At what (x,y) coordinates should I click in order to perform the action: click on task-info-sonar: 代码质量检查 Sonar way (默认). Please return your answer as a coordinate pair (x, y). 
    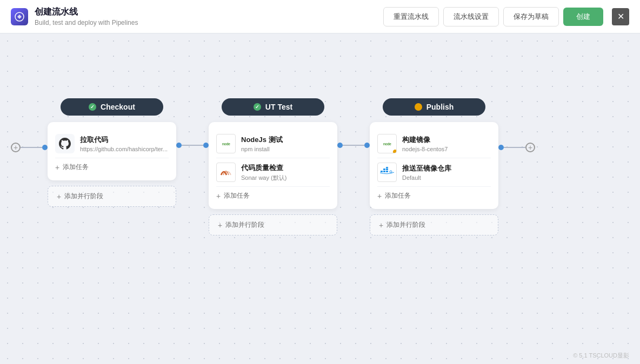
    Looking at the image, I should click on (285, 173).